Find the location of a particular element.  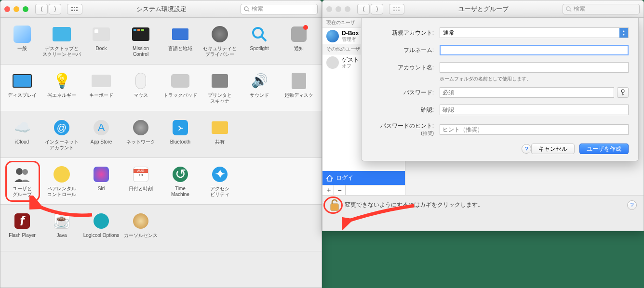

pref-item: カーソルセンス is located at coordinates (141, 227).